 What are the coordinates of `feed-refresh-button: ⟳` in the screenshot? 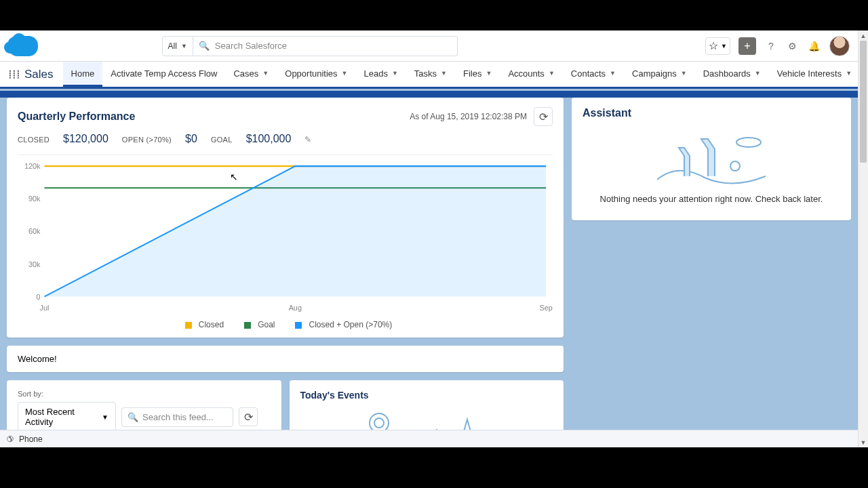 It's located at (248, 417).